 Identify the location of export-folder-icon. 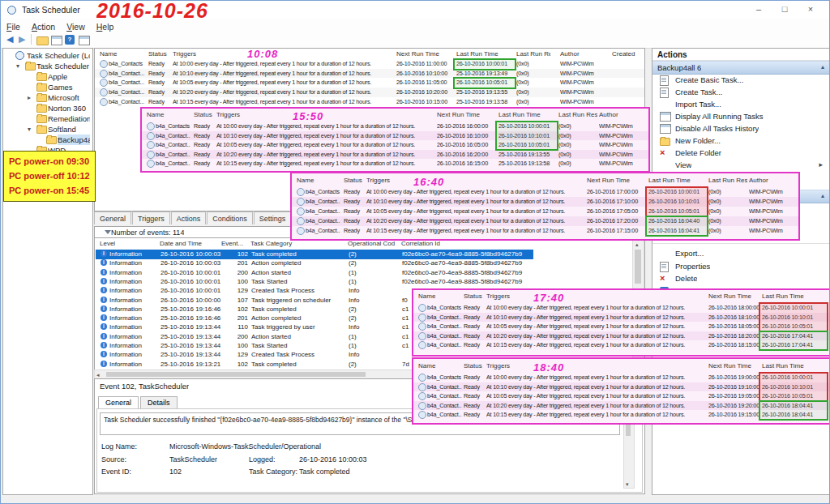
(42, 41).